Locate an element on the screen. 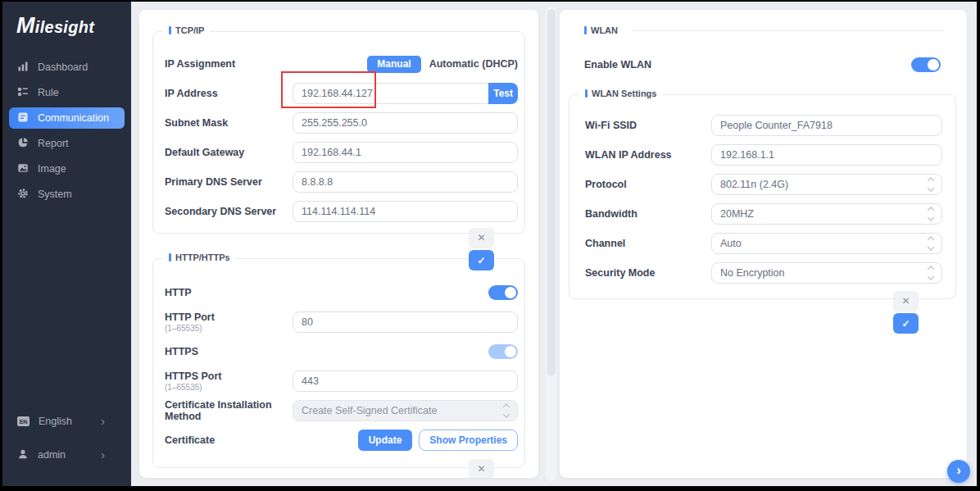  certificate-update-button: Update is located at coordinates (385, 440).